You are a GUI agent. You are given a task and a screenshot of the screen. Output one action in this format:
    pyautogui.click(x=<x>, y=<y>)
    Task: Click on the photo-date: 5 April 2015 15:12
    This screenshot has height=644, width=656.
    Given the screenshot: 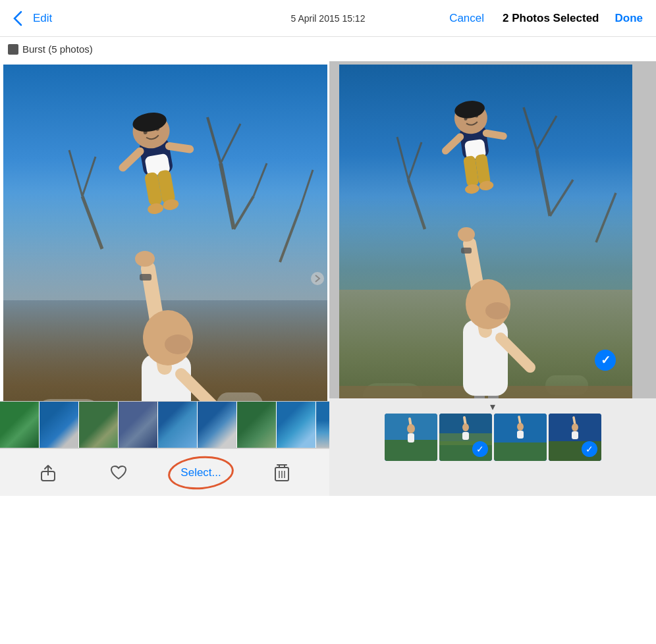 What is the action you would take?
    pyautogui.click(x=328, y=18)
    